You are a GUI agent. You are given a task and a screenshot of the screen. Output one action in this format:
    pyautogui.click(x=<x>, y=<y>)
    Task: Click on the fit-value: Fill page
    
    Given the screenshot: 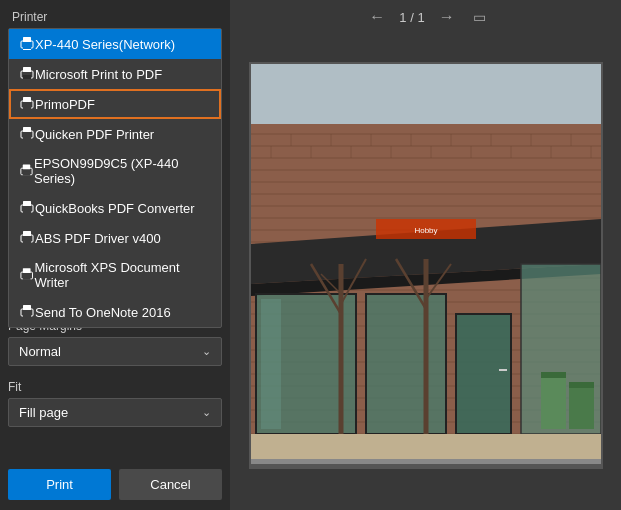 What is the action you would take?
    pyautogui.click(x=44, y=412)
    